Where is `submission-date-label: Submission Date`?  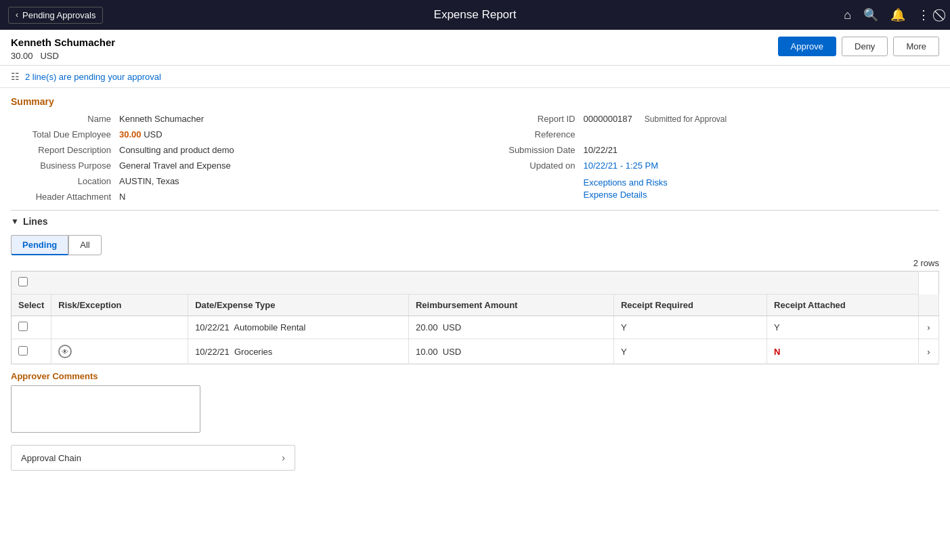 submission-date-label: Submission Date is located at coordinates (530, 150).